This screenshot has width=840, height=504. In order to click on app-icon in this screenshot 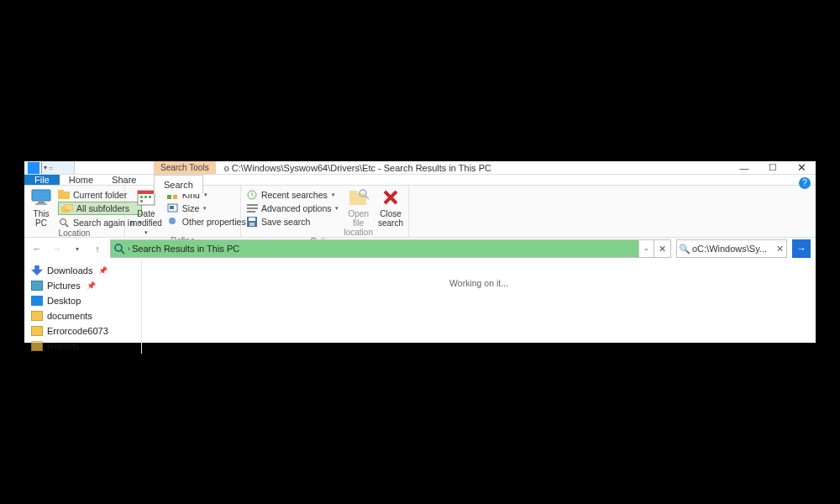, I will do `click(34, 168)`.